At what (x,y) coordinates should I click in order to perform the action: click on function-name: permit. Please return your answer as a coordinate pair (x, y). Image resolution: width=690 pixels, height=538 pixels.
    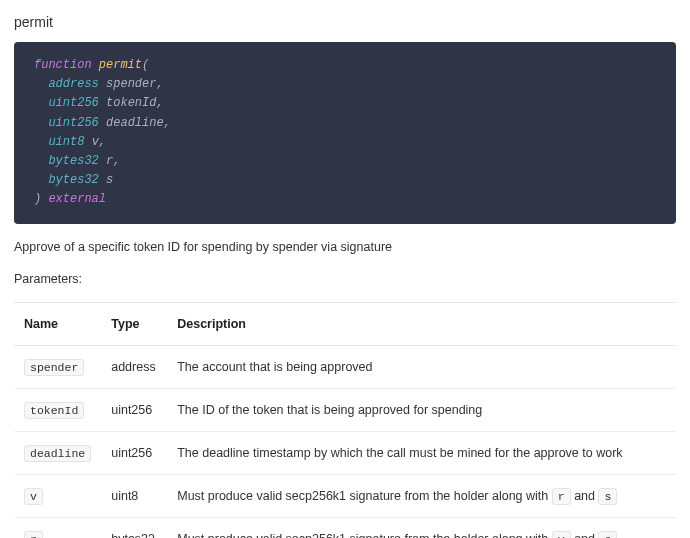
    Looking at the image, I should click on (120, 65).